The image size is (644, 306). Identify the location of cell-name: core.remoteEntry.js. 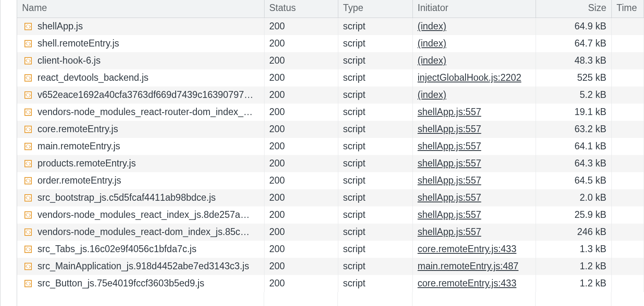
(141, 129).